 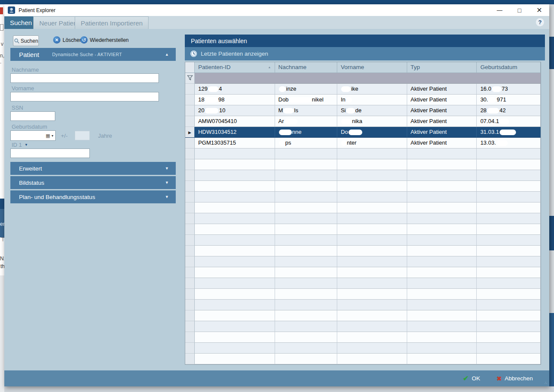 I want to click on filter-row, so click(x=363, y=79).